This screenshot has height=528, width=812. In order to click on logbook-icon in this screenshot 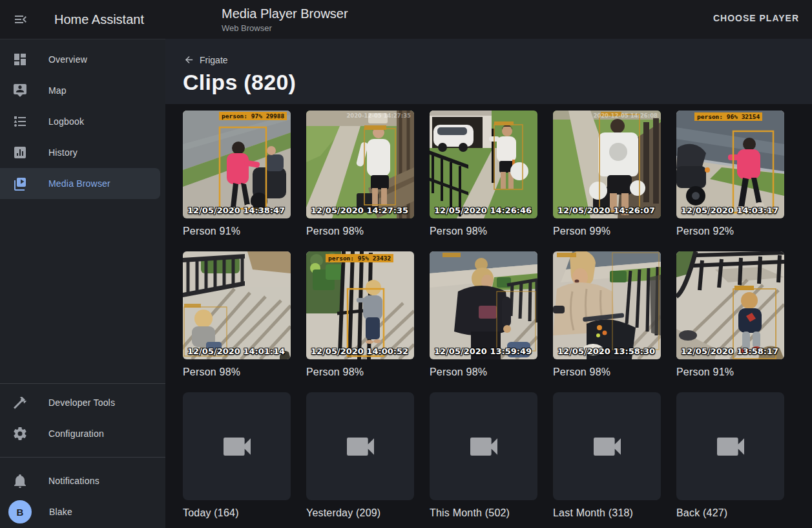, I will do `click(20, 121)`.